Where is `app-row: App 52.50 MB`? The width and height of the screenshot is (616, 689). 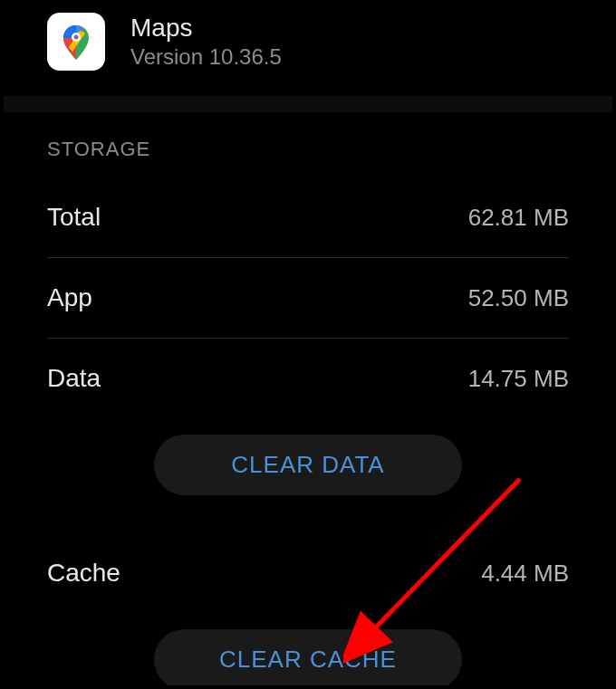
app-row: App 52.50 MB is located at coordinates (308, 298).